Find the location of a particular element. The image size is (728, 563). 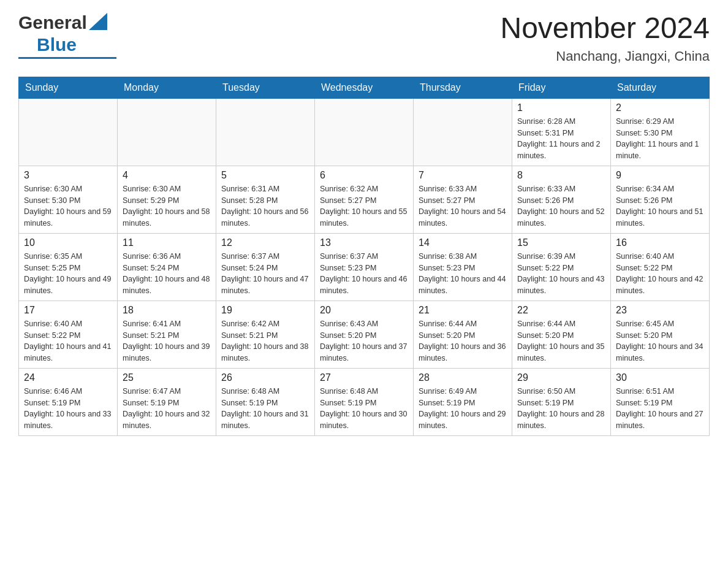

day-info: Sunrise: 6:46 AMSunset: 5:19 PMDaylight:… is located at coordinates (68, 408).